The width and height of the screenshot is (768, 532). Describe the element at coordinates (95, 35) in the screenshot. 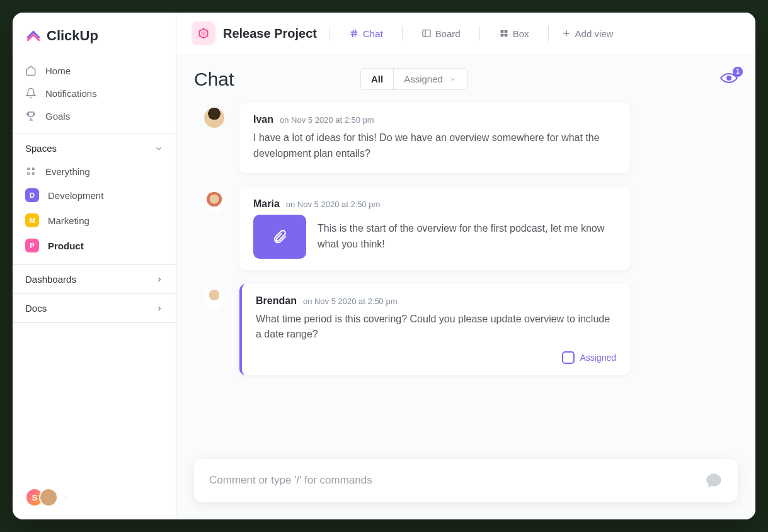

I see `app-logo: ClickUp` at that location.